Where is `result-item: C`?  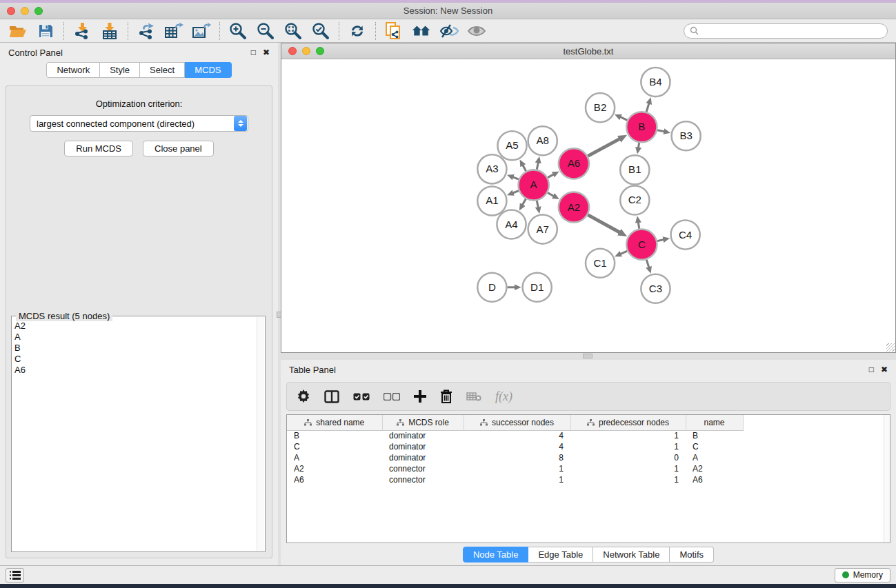 result-item: C is located at coordinates (135, 359).